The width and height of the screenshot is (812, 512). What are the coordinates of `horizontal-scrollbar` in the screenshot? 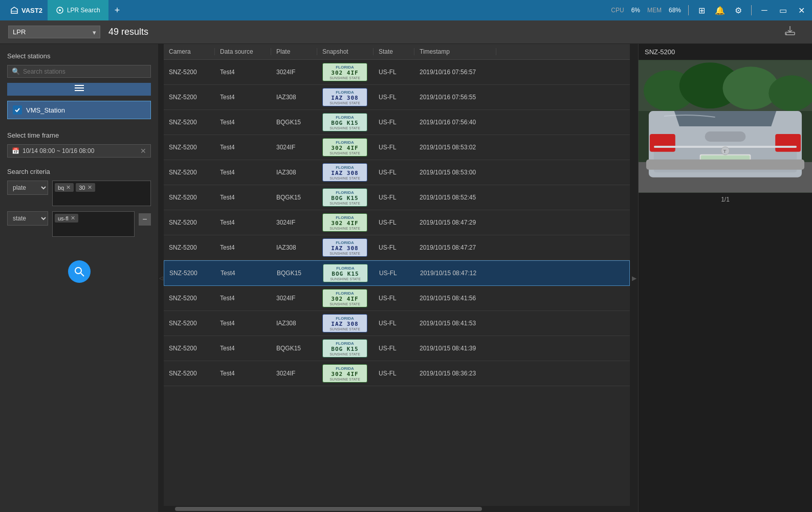 It's located at (397, 509).